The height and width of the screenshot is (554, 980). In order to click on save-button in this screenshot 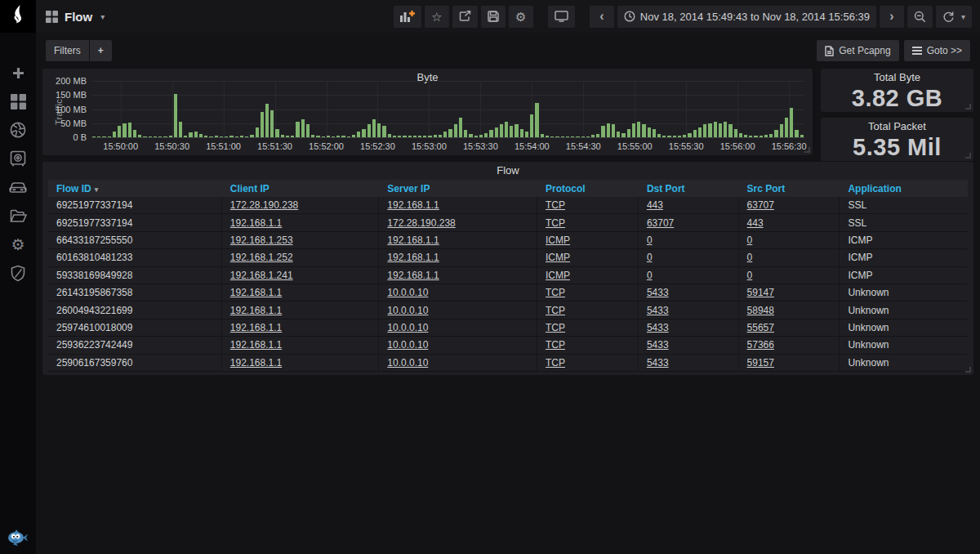, I will do `click(493, 16)`.